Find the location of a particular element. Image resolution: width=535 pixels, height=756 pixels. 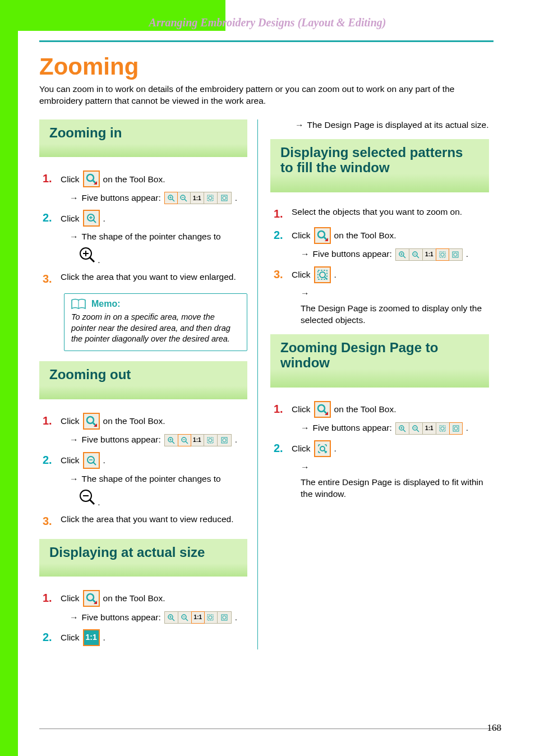

step-text: . is located at coordinates (99, 260).